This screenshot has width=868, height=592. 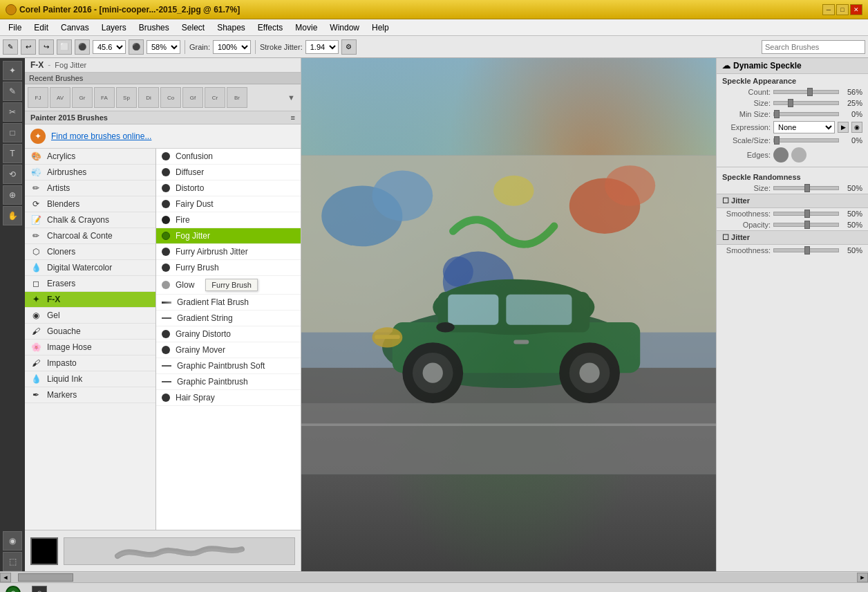 What do you see at coordinates (12, 541) in the screenshot?
I see `left-tool-bottom-1: ◉` at bounding box center [12, 541].